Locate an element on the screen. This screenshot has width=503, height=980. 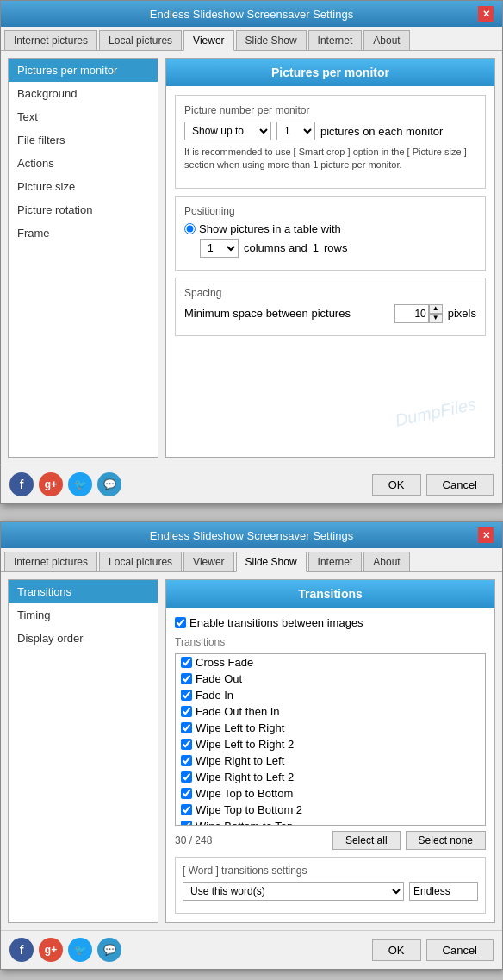
ok-button-2: OK is located at coordinates (396, 950).